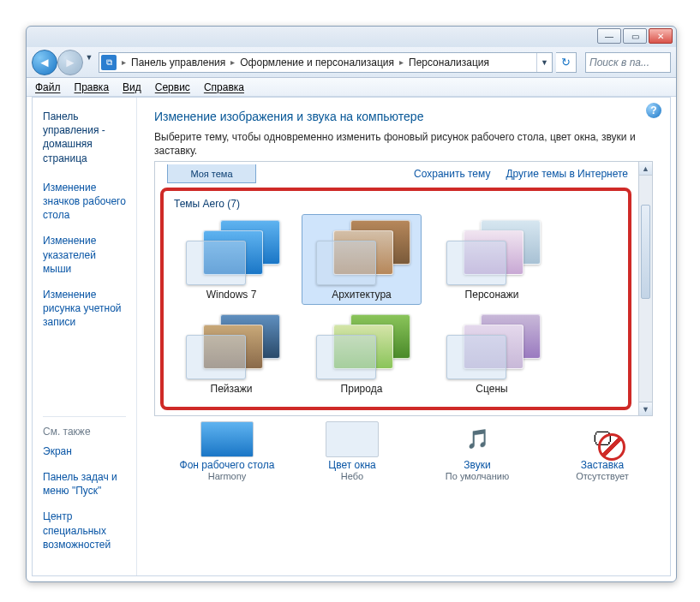  I want to click on menu-bar: Файл Правка Вид Сервис Справка, so click(351, 87).